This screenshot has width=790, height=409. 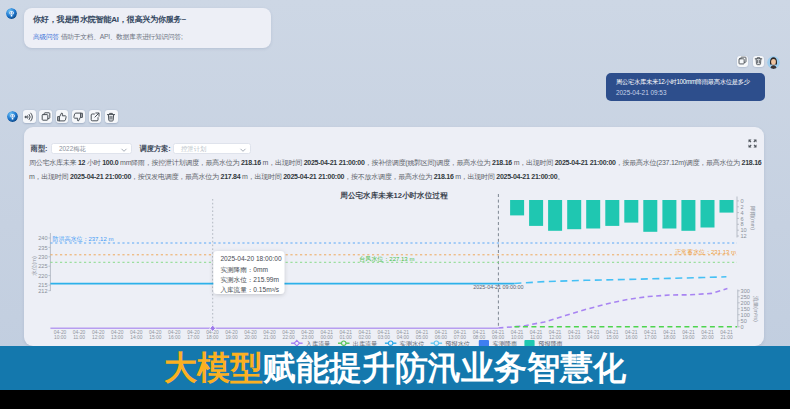 What do you see at coordinates (33, 266) in the screenshot?
I see `svg-text: 水位(m)` at bounding box center [33, 266].